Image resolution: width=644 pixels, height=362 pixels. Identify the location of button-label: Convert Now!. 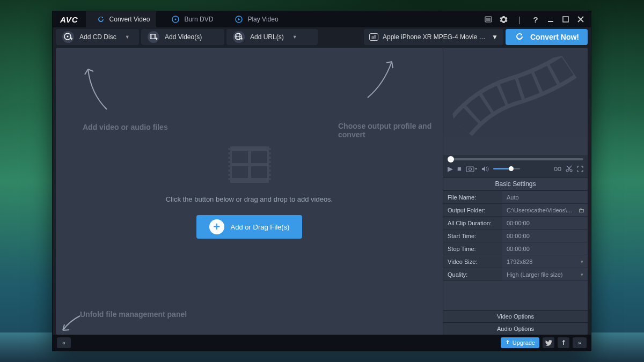
(555, 37).